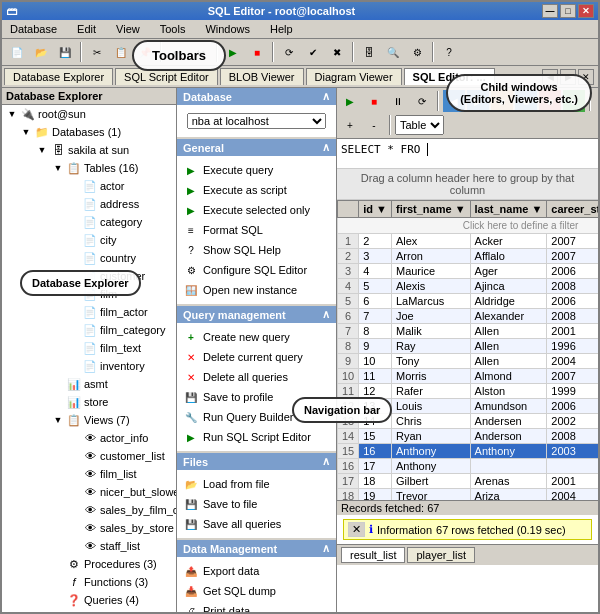 The width and height of the screenshot is (600, 614). I want to click on action-create-query: + Create new query, so click(256, 337).